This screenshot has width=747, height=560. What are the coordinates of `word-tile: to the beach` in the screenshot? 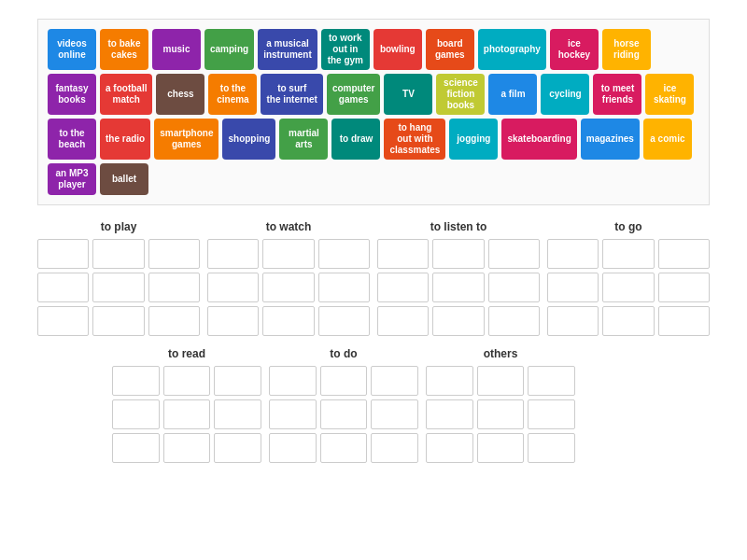 It's located at (72, 139).